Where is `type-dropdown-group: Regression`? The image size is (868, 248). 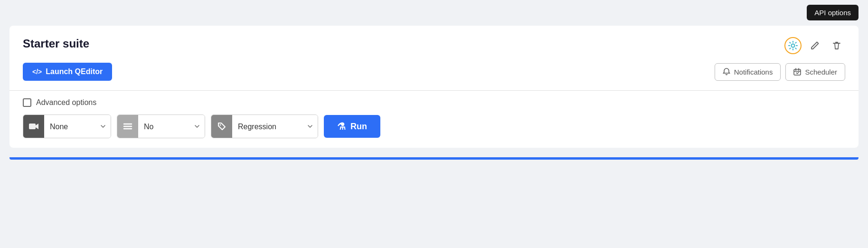 type-dropdown-group: Regression is located at coordinates (264, 126).